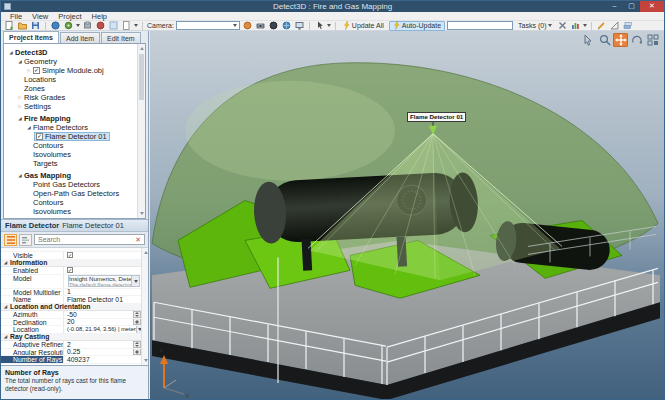  Describe the element at coordinates (248, 26) in the screenshot. I see `camera-orange-icon` at that location.